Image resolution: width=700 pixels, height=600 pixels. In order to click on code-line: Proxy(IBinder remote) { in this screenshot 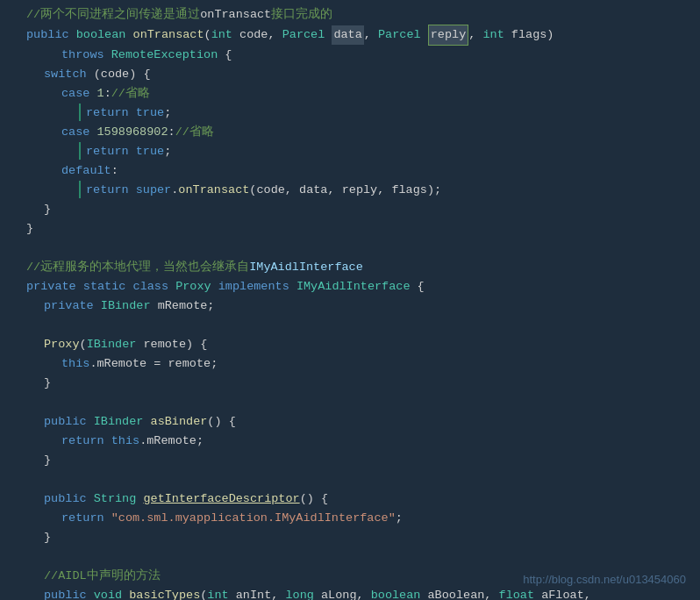, I will do `click(363, 345)`.